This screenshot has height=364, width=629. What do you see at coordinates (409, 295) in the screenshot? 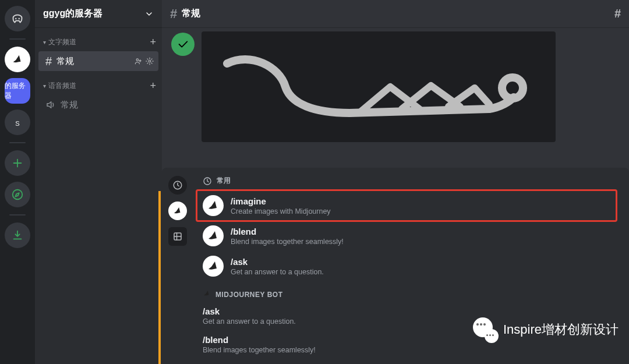
I see `bot-section-label: MIDJOURNEY BOT` at bounding box center [409, 295].